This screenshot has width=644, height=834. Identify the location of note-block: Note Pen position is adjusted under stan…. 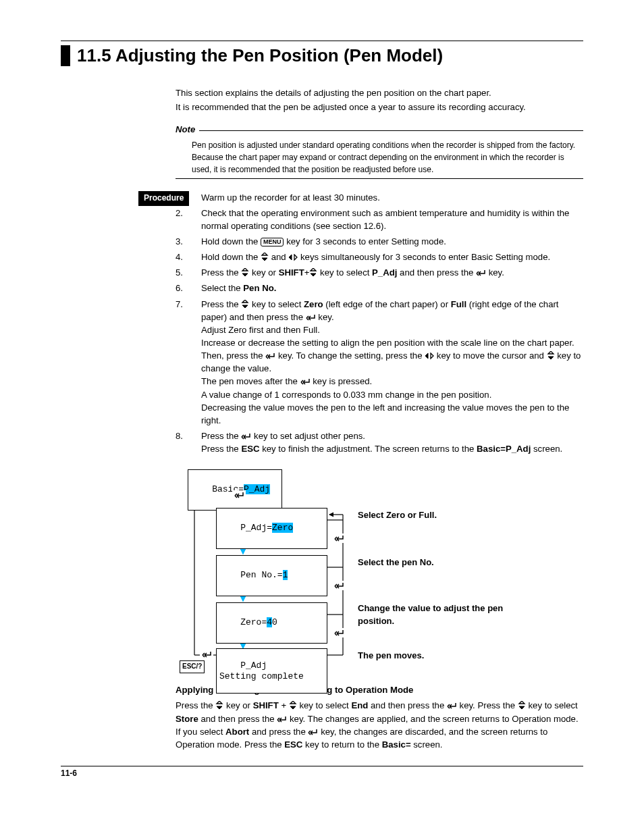
(379, 151).